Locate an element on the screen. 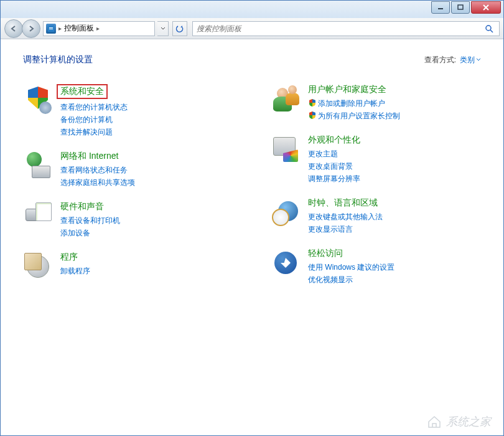 This screenshot has height=436, width=504. hardware-category-icon is located at coordinates (38, 216).